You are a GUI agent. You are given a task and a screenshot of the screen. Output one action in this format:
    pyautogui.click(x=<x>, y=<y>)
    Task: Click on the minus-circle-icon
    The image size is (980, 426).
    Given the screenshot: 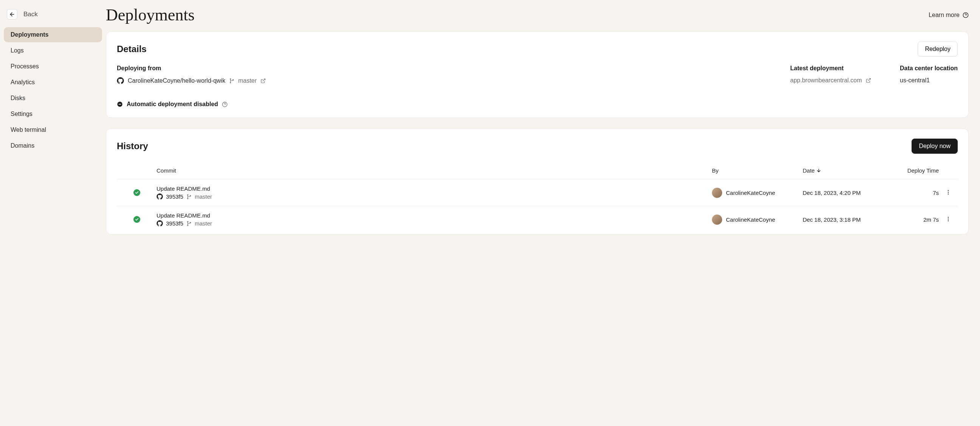 What is the action you would take?
    pyautogui.click(x=120, y=104)
    